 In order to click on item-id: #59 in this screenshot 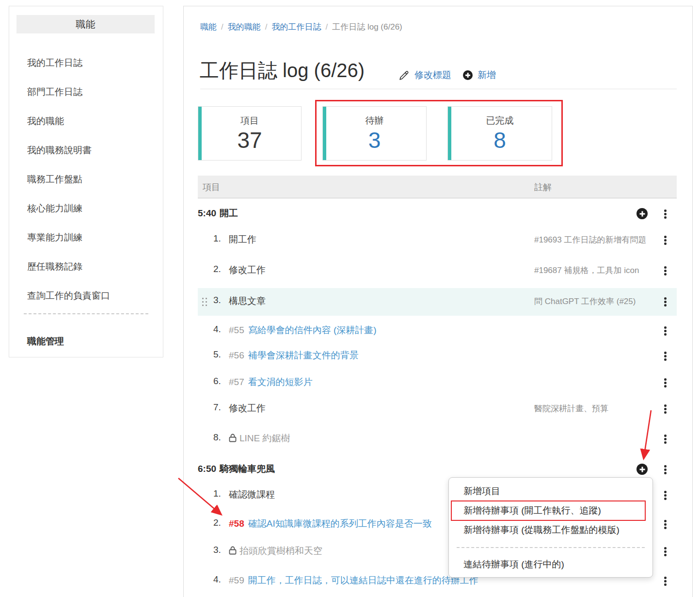, I will do `click(237, 580)`.